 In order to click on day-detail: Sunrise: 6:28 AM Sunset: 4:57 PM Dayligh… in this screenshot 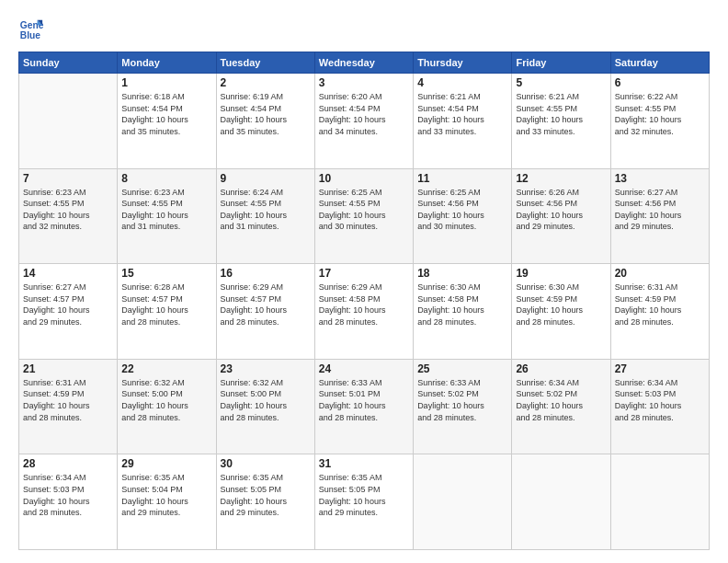, I will do `click(166, 304)`.